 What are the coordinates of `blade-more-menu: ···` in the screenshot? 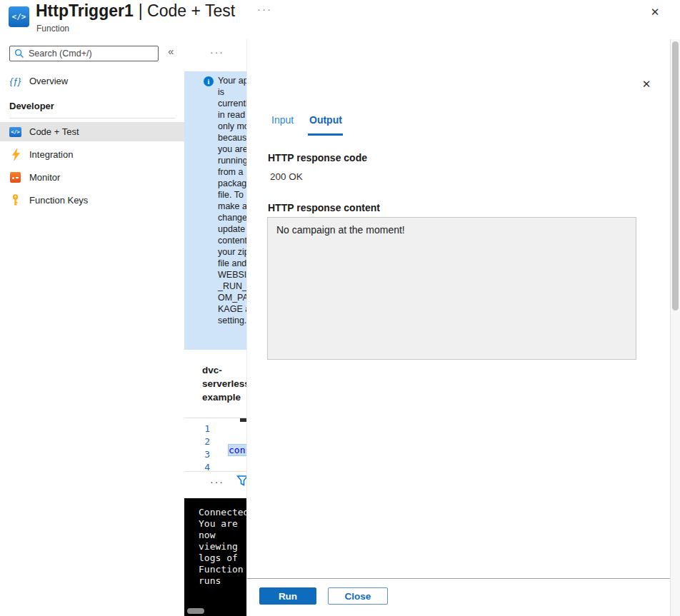 It's located at (264, 9).